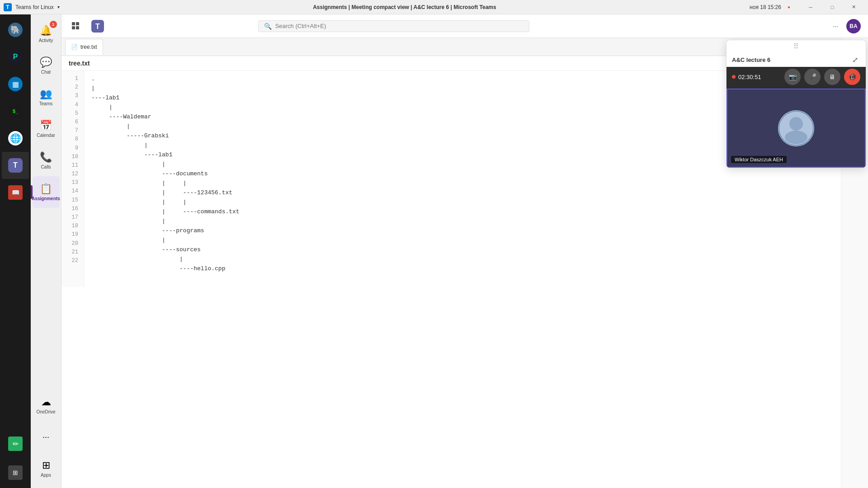  Describe the element at coordinates (46, 126) in the screenshot. I see `calendar-icon: 📅` at that location.